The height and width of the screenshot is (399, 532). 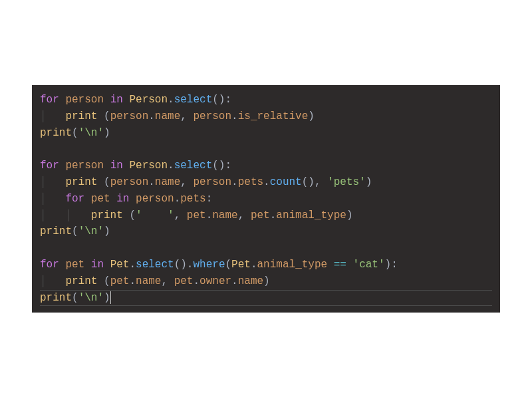 I want to click on code-line: │ print (pet.name, pet.owner.name), so click(x=266, y=282).